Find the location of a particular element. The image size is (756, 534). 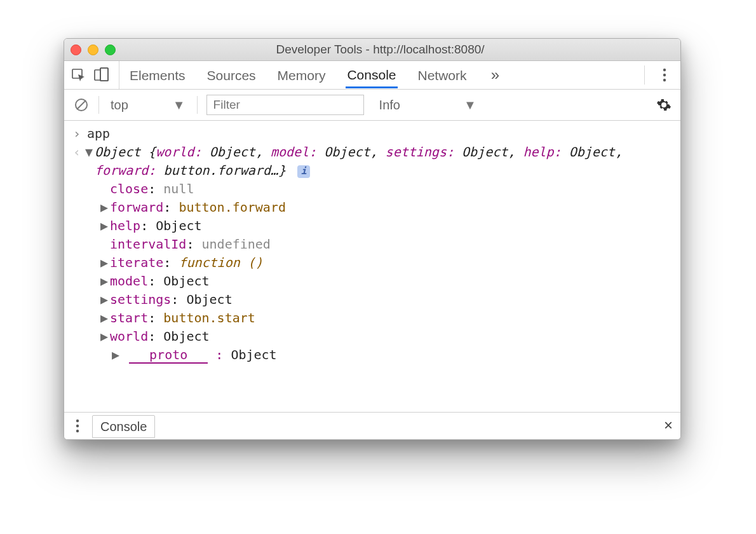

console-input-text: app is located at coordinates (98, 134).